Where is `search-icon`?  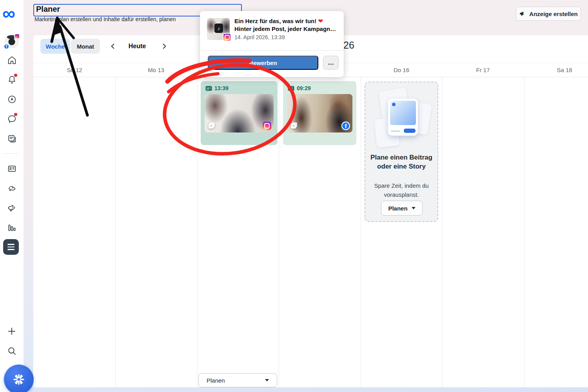
search-icon is located at coordinates (12, 351).